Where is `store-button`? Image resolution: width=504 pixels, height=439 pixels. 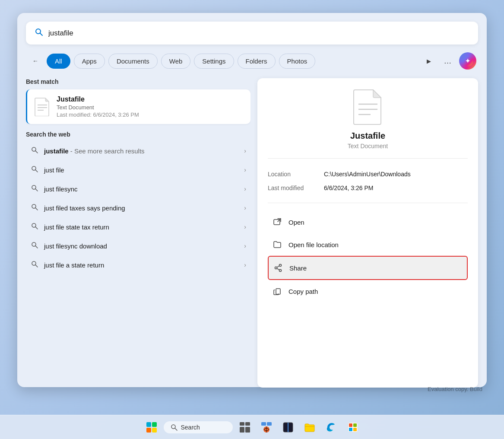 store-button is located at coordinates (353, 427).